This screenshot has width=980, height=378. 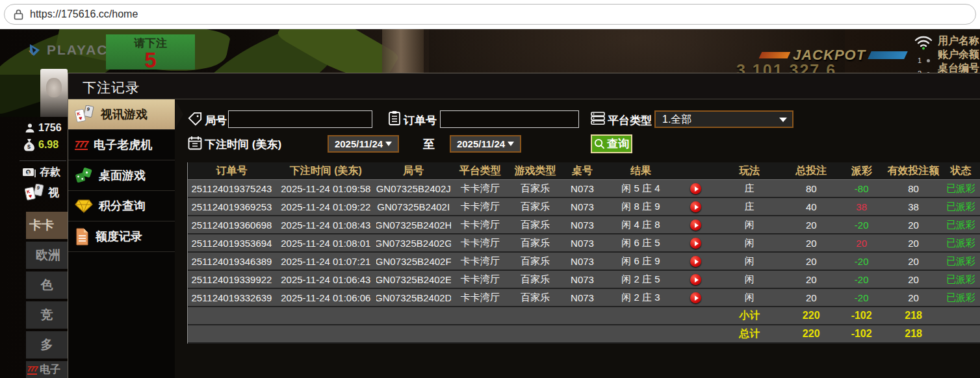 What do you see at coordinates (783, 120) in the screenshot?
I see `chevron-down-icon` at bounding box center [783, 120].